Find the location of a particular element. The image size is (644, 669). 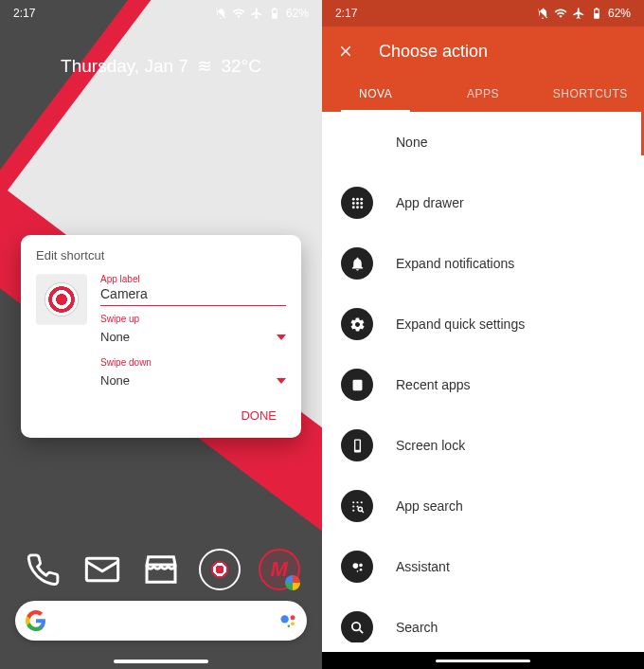

action-label: Expand notifications is located at coordinates (455, 263).